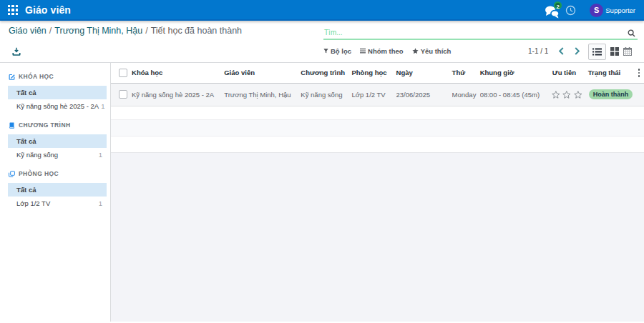 The image size is (644, 323). I want to click on search-options: Bộ lọc Nhóm theo Yêu thích, so click(391, 51).